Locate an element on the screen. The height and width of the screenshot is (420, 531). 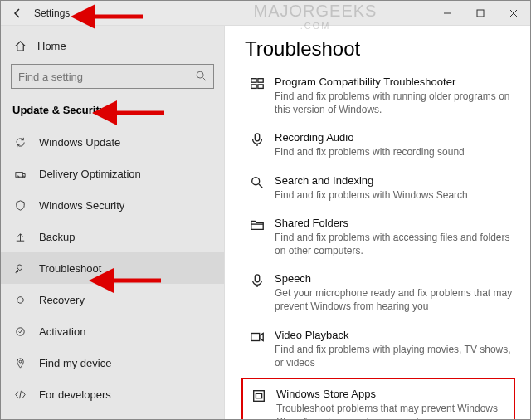
troubleshooter-speech: SpeechGet your microphone ready and fix … is located at coordinates (380, 292).